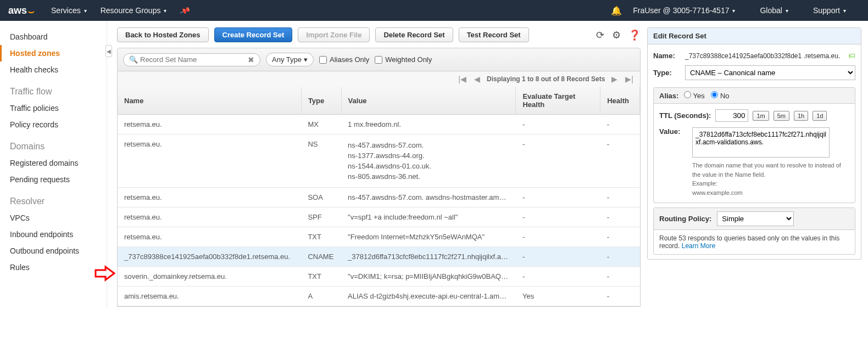 The height and width of the screenshot is (348, 868). What do you see at coordinates (558, 101) in the screenshot?
I see `col-eth: Evaluate Target Health` at bounding box center [558, 101].